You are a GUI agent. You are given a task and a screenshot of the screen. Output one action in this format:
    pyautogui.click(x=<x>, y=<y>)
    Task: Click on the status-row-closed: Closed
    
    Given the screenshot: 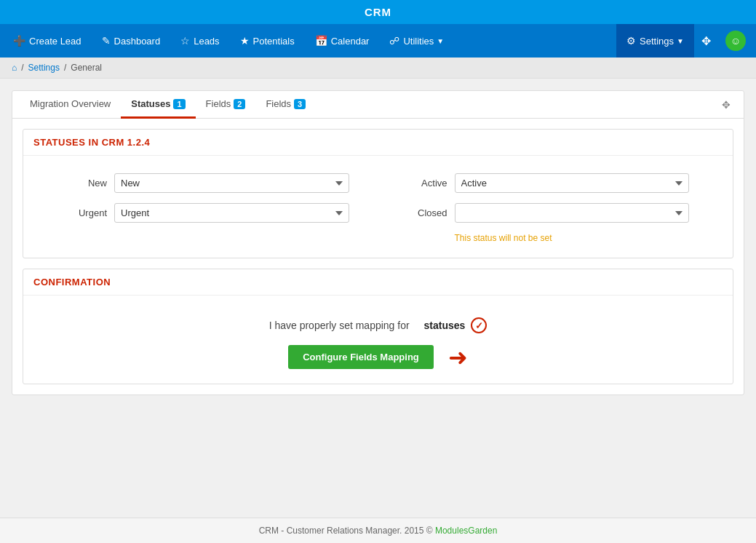 What is the action you would take?
    pyautogui.click(x=549, y=213)
    